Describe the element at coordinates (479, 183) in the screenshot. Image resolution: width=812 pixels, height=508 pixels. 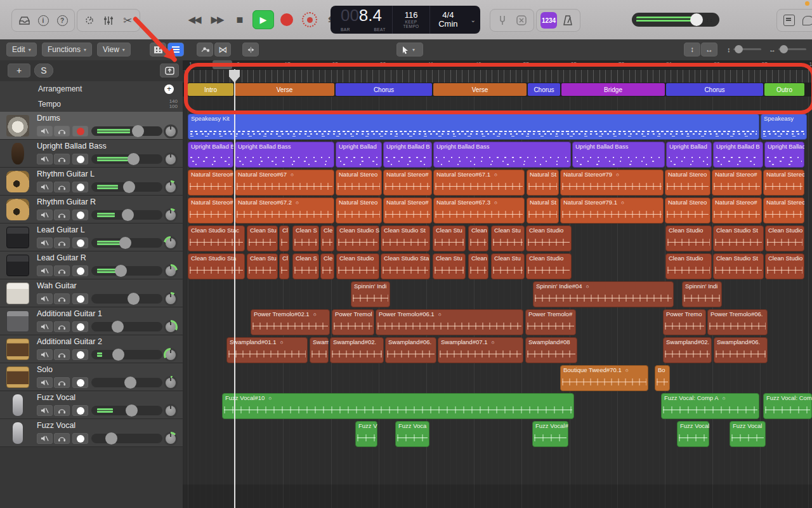
I see `region: Natural Stereo#67.1○` at that location.